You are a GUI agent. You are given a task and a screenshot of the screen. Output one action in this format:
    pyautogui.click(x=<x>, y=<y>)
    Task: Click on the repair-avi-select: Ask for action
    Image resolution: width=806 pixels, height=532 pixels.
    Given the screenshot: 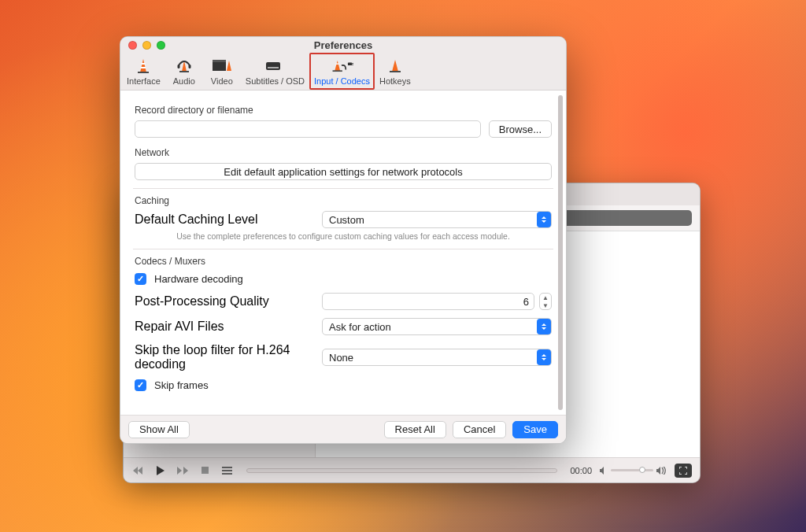 What is the action you would take?
    pyautogui.click(x=437, y=327)
    